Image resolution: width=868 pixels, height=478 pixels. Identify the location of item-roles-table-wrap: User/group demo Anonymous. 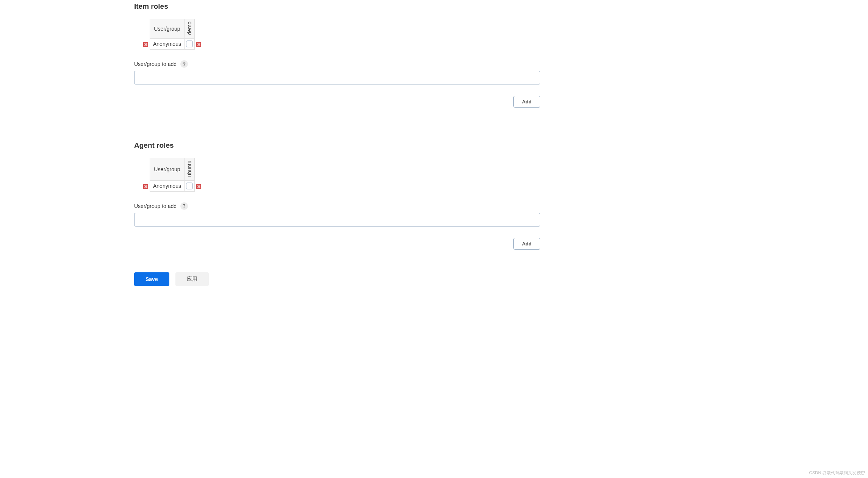
(496, 34).